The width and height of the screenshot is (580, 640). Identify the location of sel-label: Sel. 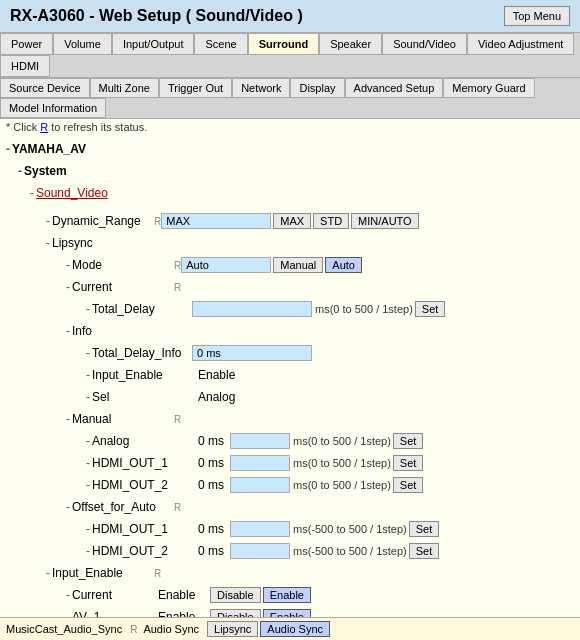
(142, 397).